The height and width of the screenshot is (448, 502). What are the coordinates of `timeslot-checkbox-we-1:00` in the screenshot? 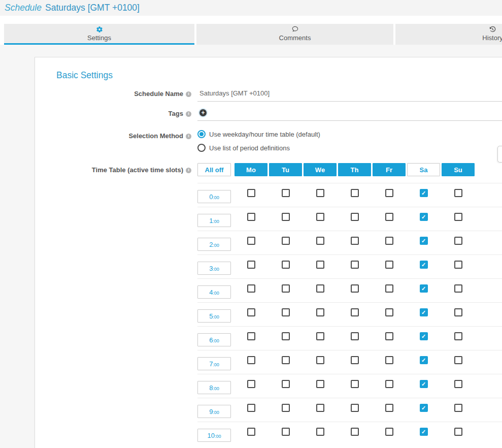 It's located at (320, 217).